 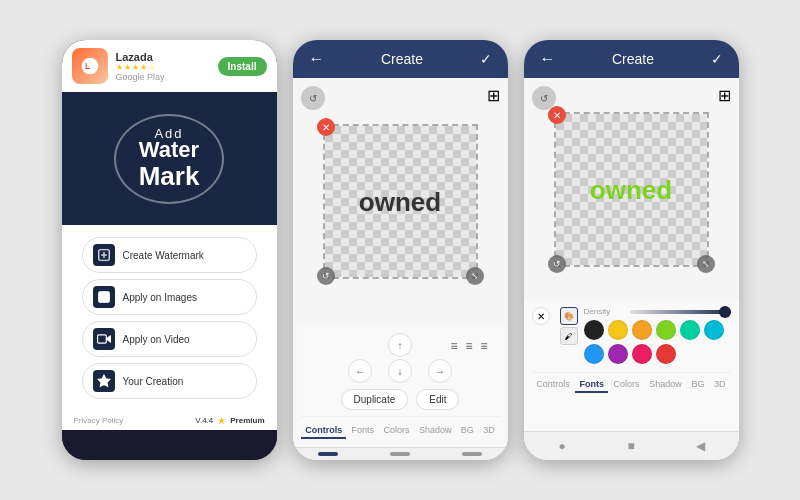 I want to click on app-name: Lazada, so click(x=163, y=57).